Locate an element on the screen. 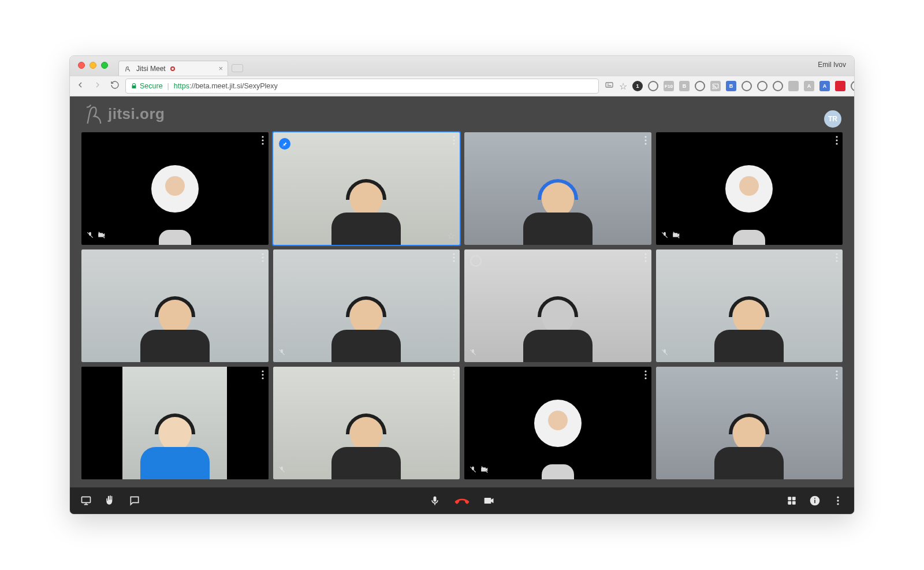 The image size is (924, 570). maximize-window-button is located at coordinates (105, 65).